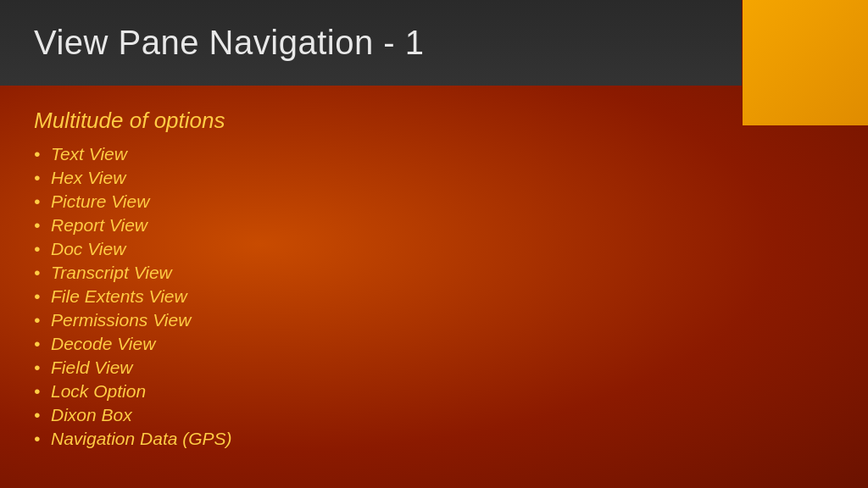 The height and width of the screenshot is (488, 868). Describe the element at coordinates (434, 439) in the screenshot. I see `list-item: Navigation Data (GPS)` at that location.